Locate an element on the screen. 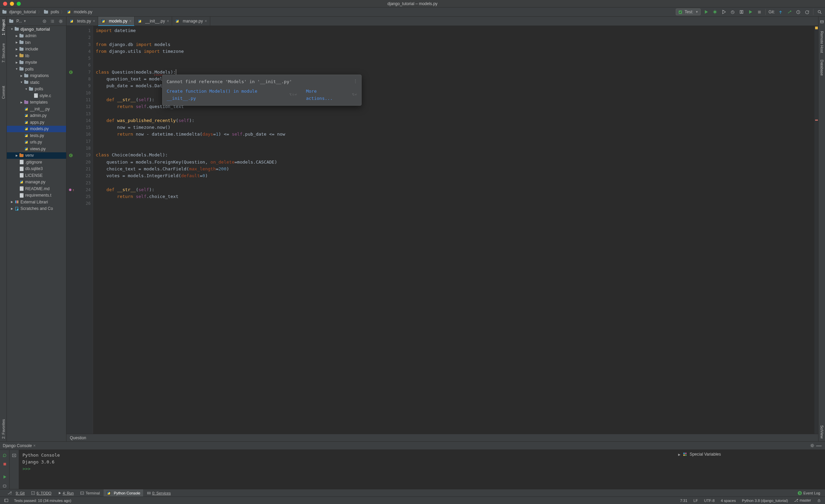  remote-host-tool-tab: Remote Host is located at coordinates (822, 42).